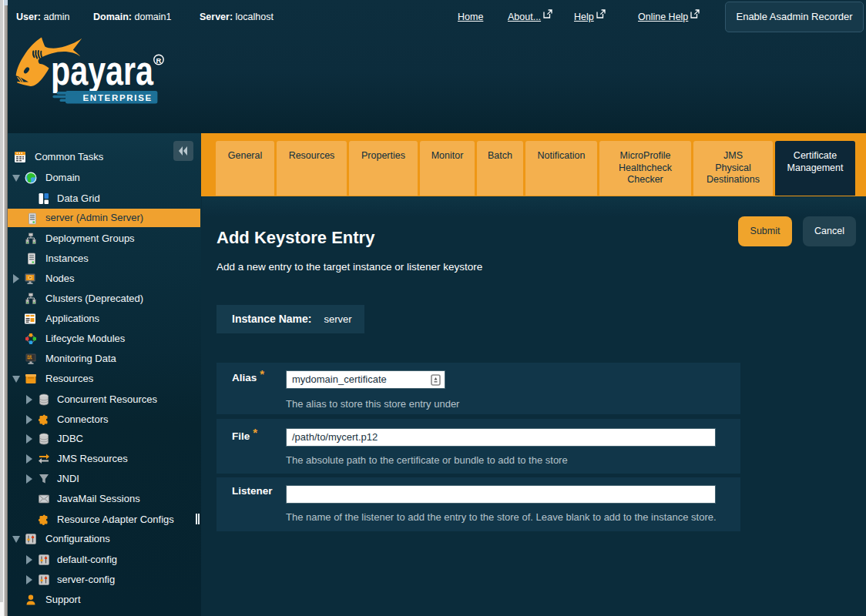  What do you see at coordinates (159, 60) in the screenshot?
I see `svg-text: R` at bounding box center [159, 60].